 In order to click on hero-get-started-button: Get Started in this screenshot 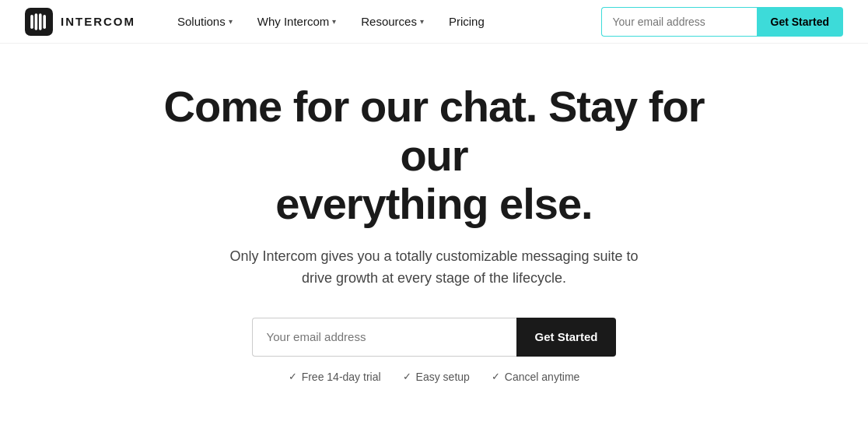, I will do `click(566, 337)`.